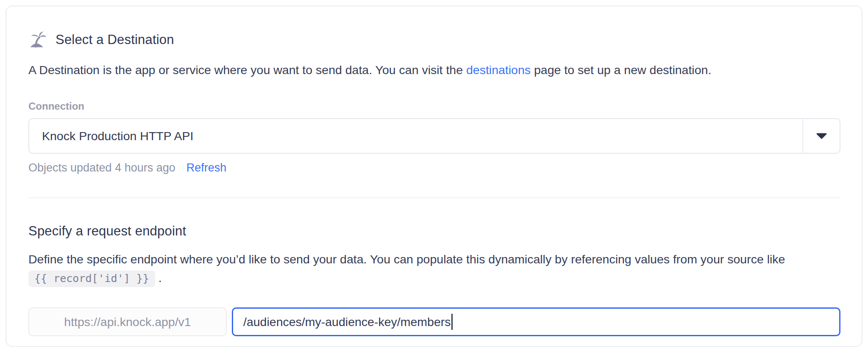  I want to click on card-header: Select a Destination, so click(434, 40).